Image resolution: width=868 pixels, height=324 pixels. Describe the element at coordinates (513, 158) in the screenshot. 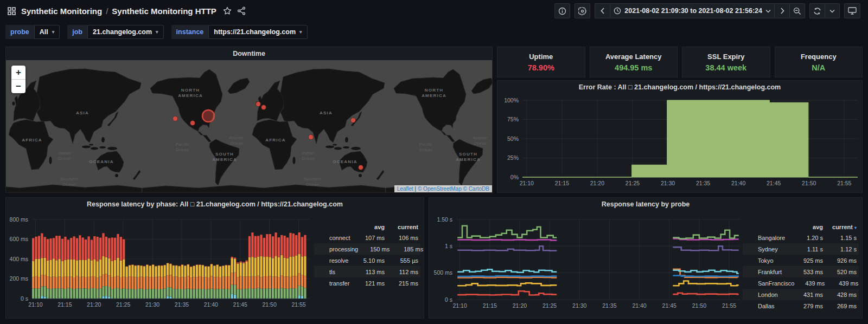

I see `y-tick-label: 25%` at that location.